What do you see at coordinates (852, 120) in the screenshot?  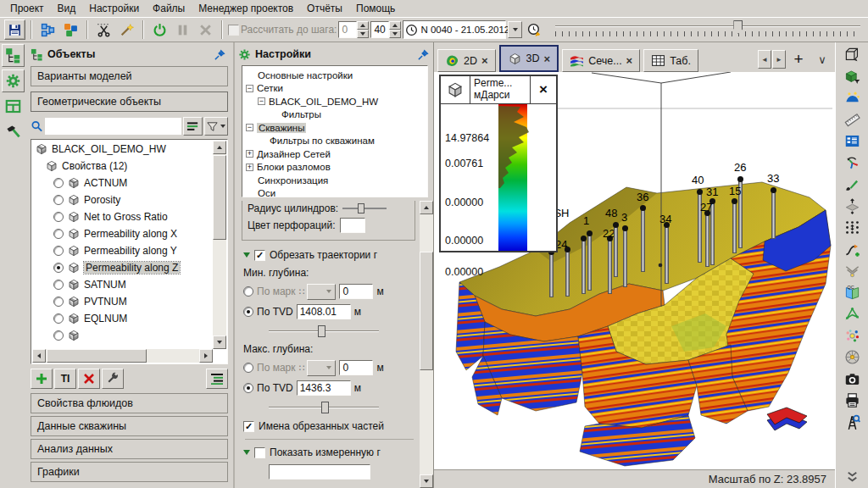 I see `ruler-button` at bounding box center [852, 120].